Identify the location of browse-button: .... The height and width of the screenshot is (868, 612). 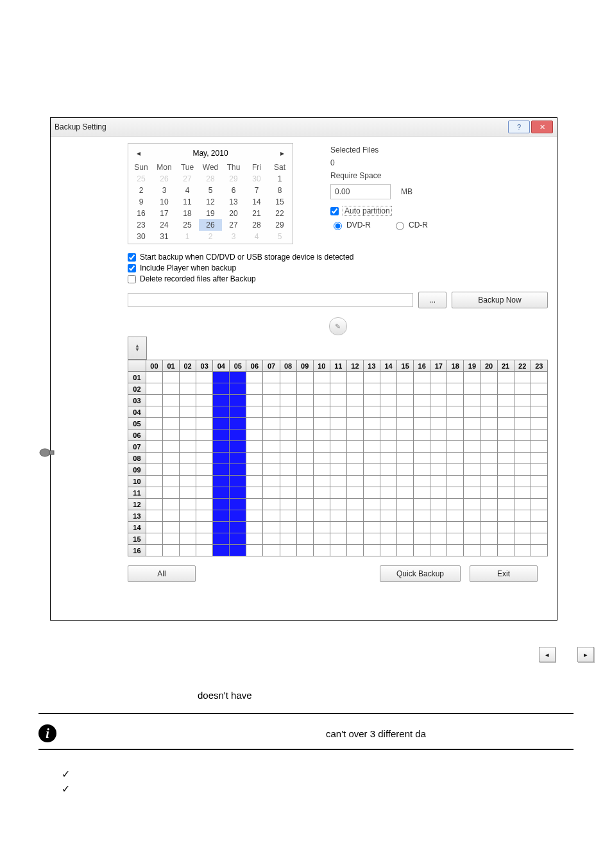
(432, 300).